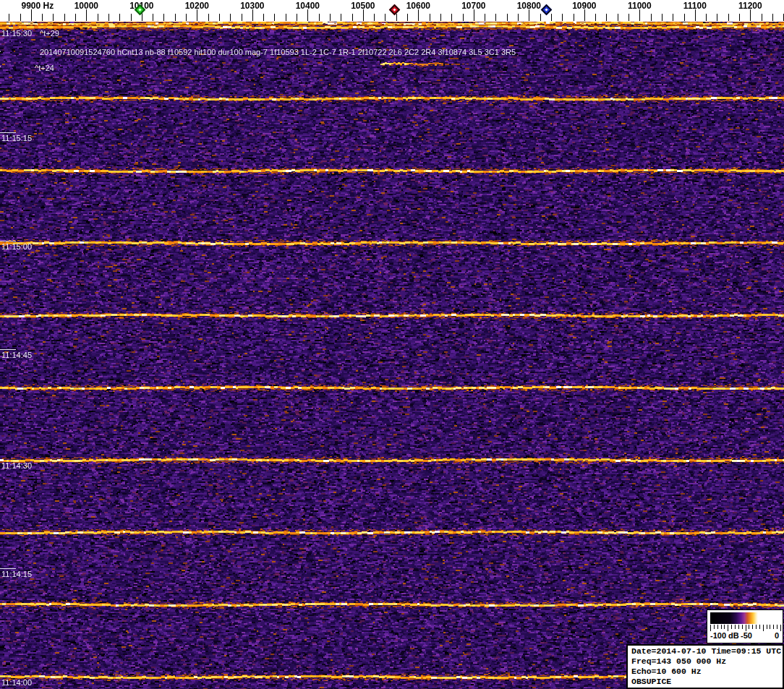 This screenshot has height=689, width=784. Describe the element at coordinates (278, 52) in the screenshot. I see `annotation-detection-string: 20140710091524760 hCnt13 nb-88 f10592 hi…` at that location.